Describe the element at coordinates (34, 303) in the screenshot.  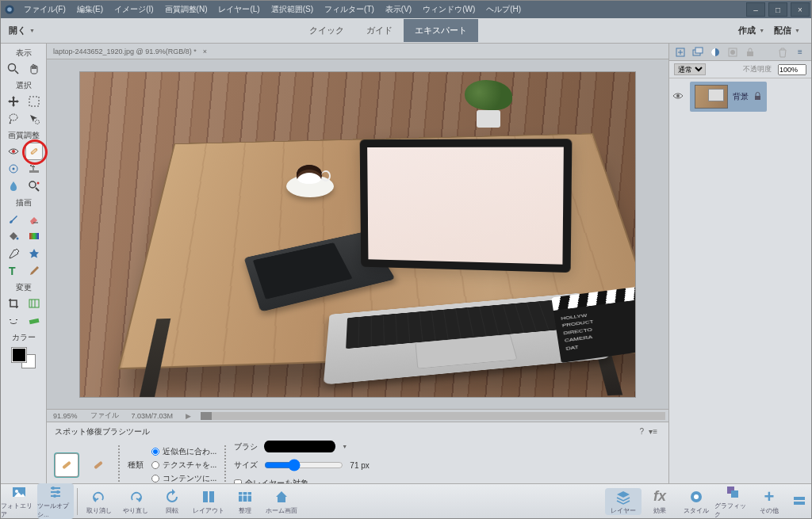
I see `recompose-tool-icon` at that location.